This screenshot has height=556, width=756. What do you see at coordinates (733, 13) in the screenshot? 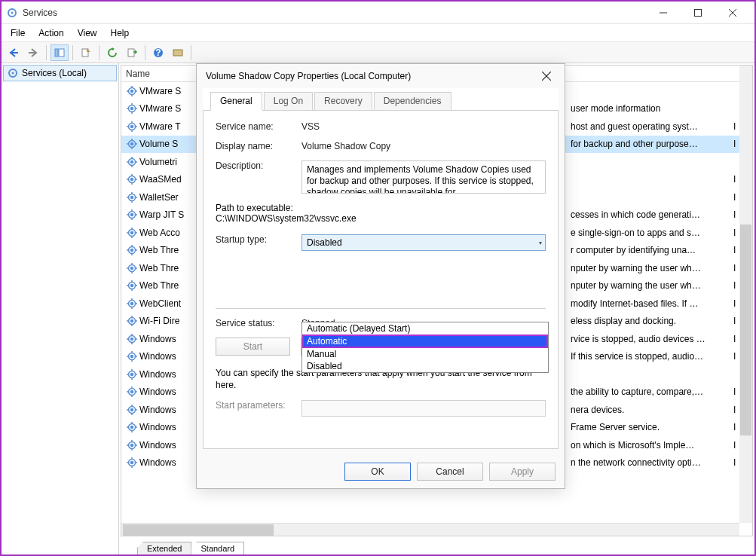
I see `close-button` at bounding box center [733, 13].